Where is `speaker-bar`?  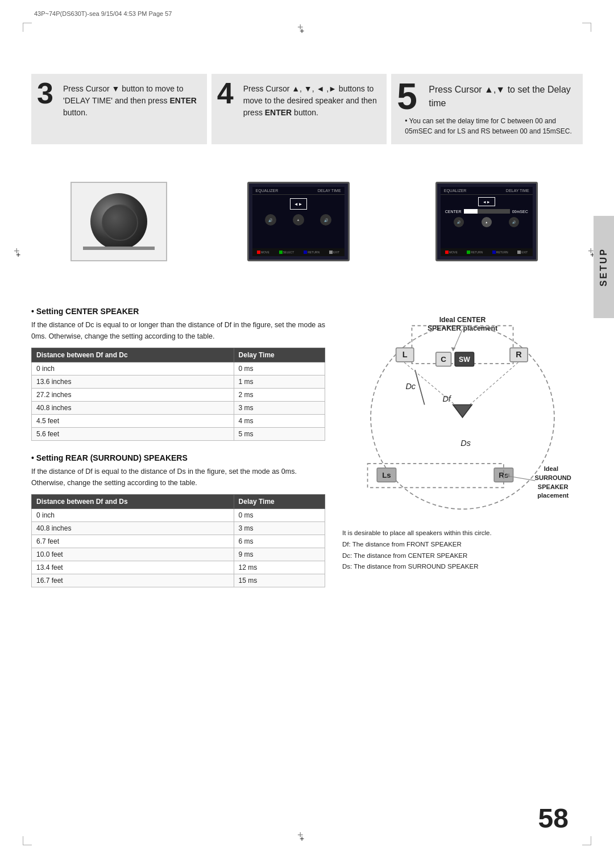
speaker-bar is located at coordinates (119, 248).